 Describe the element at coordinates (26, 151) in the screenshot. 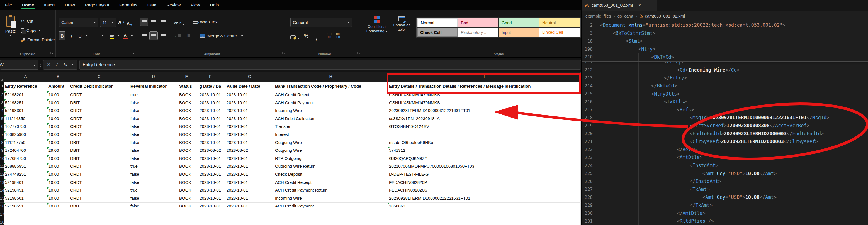

I see `cell-A9: 172404700` at that location.